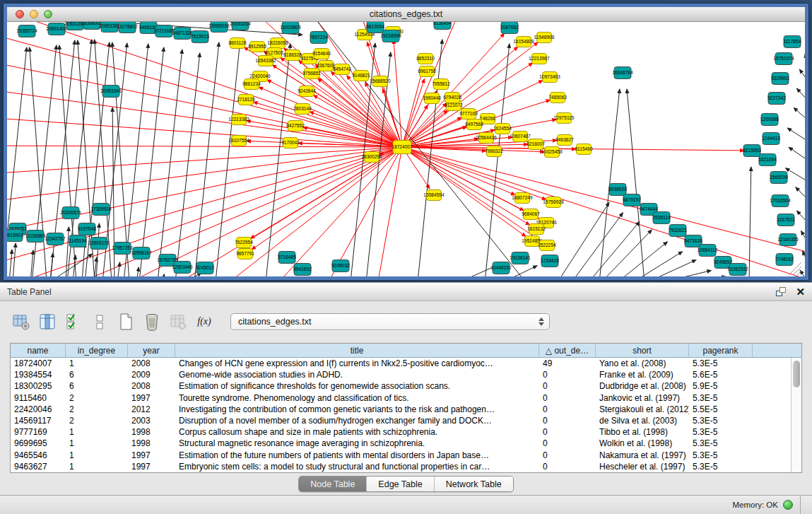 Image resolution: width=812 pixels, height=514 pixels. I want to click on table-row: 969969511998Structural magnetic resonanc…, so click(406, 443).